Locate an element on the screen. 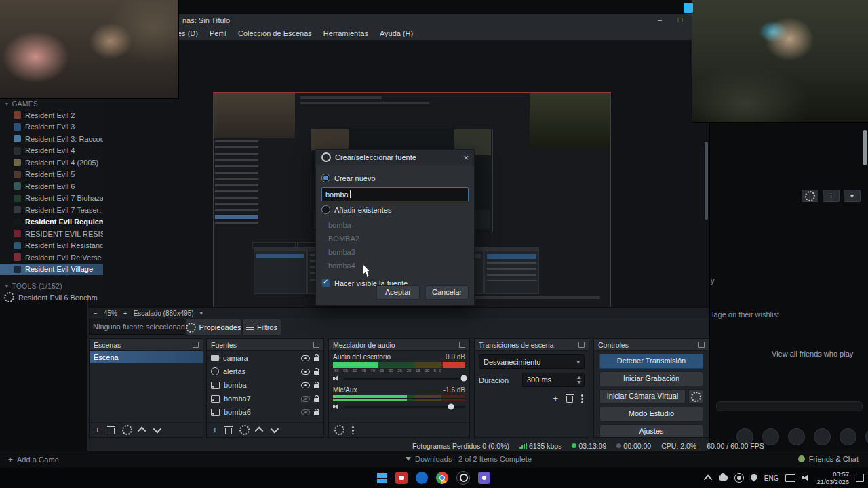 Image resolution: width=868 pixels, height=488 pixels. radio-add-existing: Añadir existentes is located at coordinates (395, 210).